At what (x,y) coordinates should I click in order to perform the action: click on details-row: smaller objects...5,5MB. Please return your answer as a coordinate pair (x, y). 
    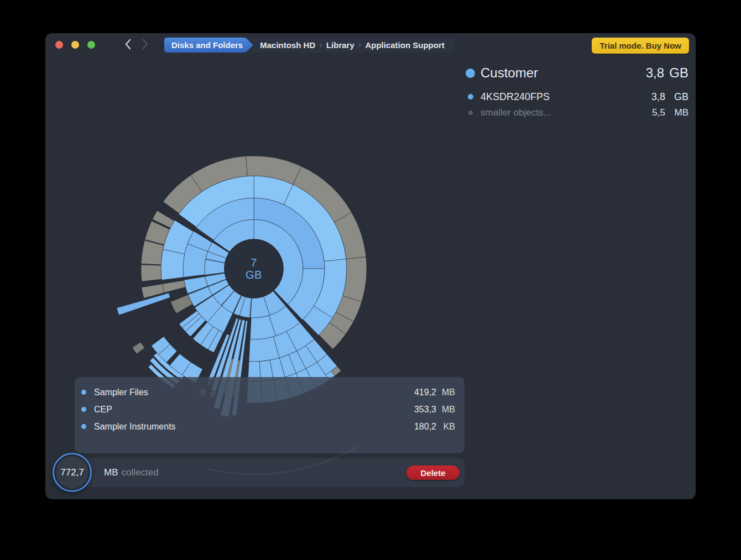
    Looking at the image, I should click on (577, 113).